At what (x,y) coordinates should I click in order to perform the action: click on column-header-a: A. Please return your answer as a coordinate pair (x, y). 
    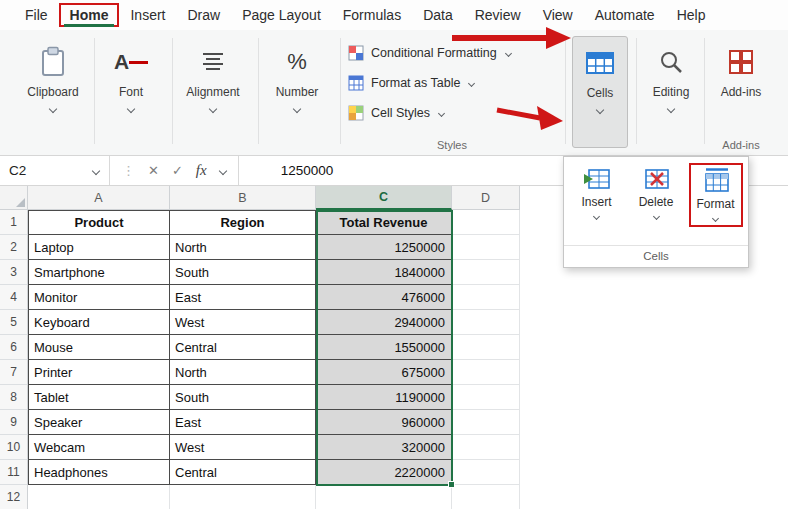
    Looking at the image, I should click on (99, 198).